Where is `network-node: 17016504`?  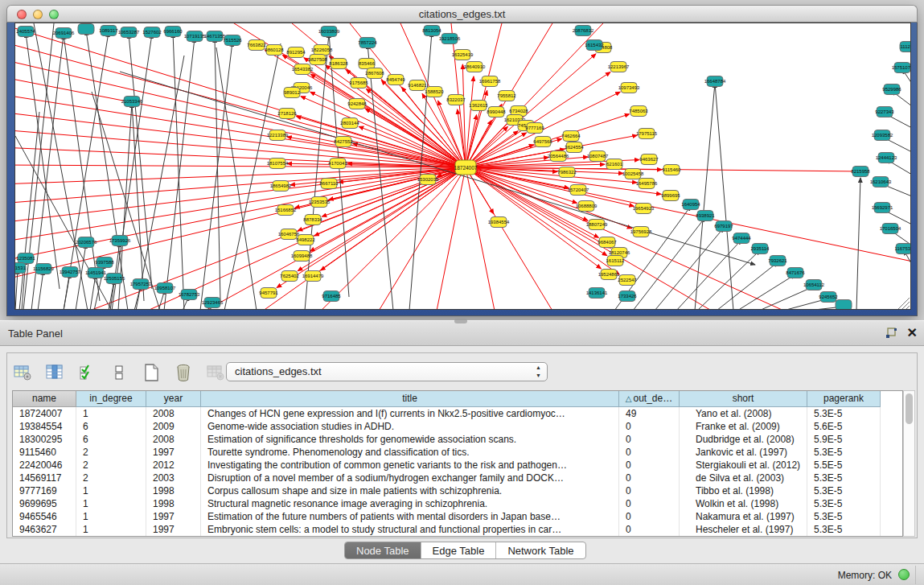 network-node: 17016504 is located at coordinates (891, 229).